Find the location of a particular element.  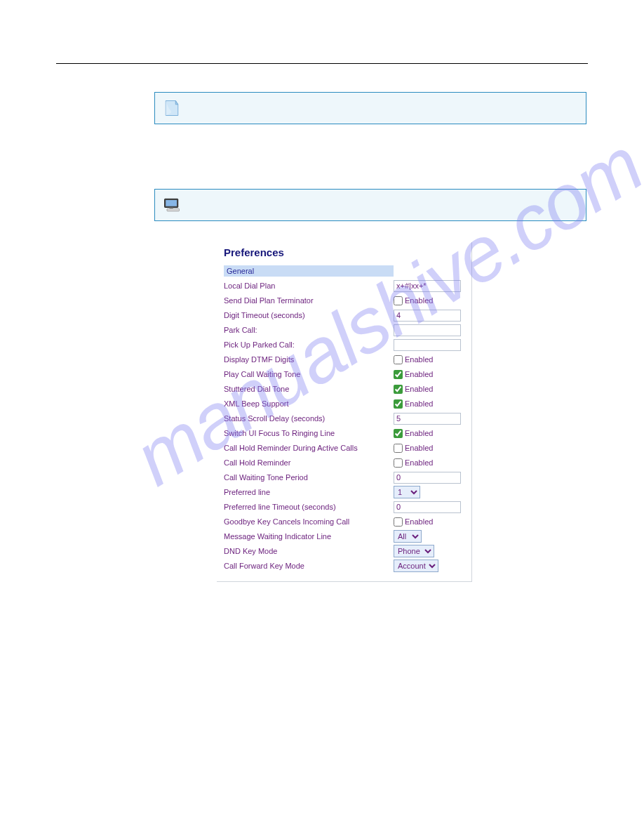

pref-row: Preferred line1 is located at coordinates (344, 492).